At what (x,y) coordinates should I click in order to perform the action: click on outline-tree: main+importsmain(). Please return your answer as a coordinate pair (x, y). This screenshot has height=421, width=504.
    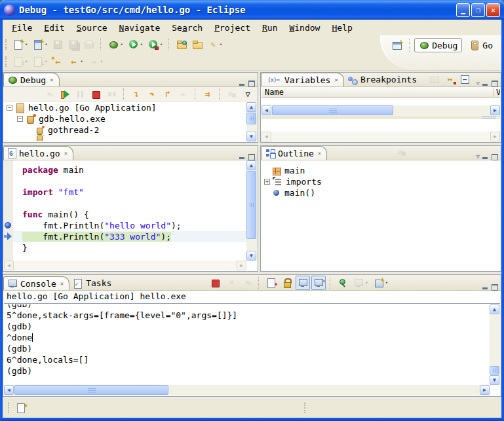
    Looking at the image, I should click on (381, 216).